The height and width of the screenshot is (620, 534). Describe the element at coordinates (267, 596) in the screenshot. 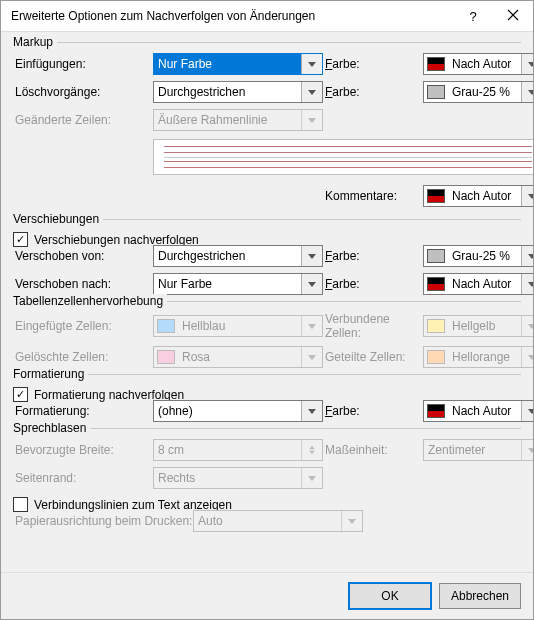

I see `dialog-footer: OK Abbrechen` at that location.